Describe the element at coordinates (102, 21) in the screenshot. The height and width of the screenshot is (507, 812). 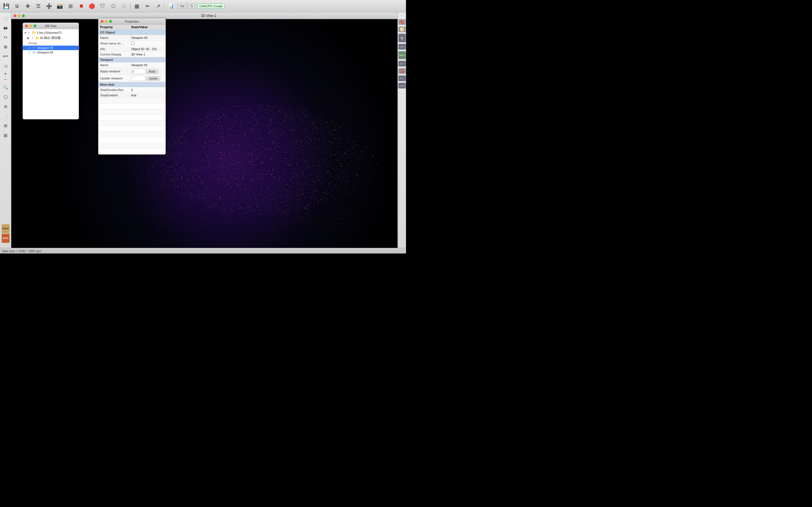
I see `props-close-btn` at that location.